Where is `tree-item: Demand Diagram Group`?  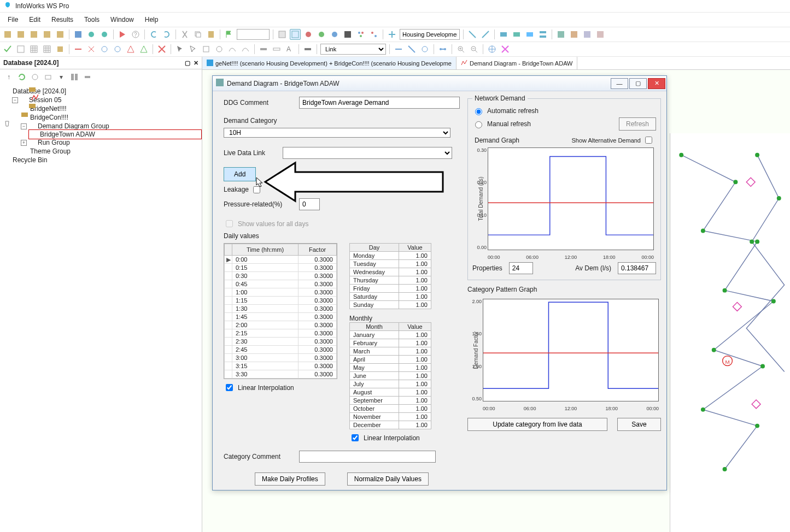 tree-item: Demand Diagram Group is located at coordinates (73, 126).